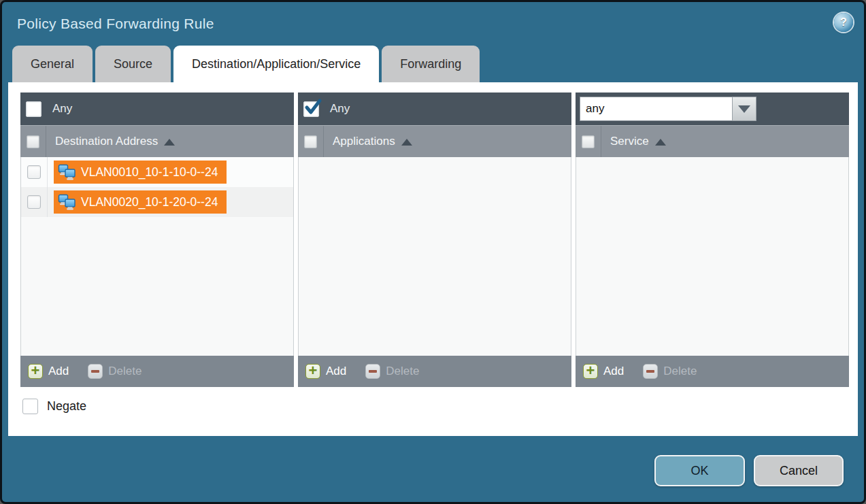  What do you see at coordinates (150, 173) in the screenshot?
I see `address-name: VLAN0010_10-1-10-0--24` at bounding box center [150, 173].